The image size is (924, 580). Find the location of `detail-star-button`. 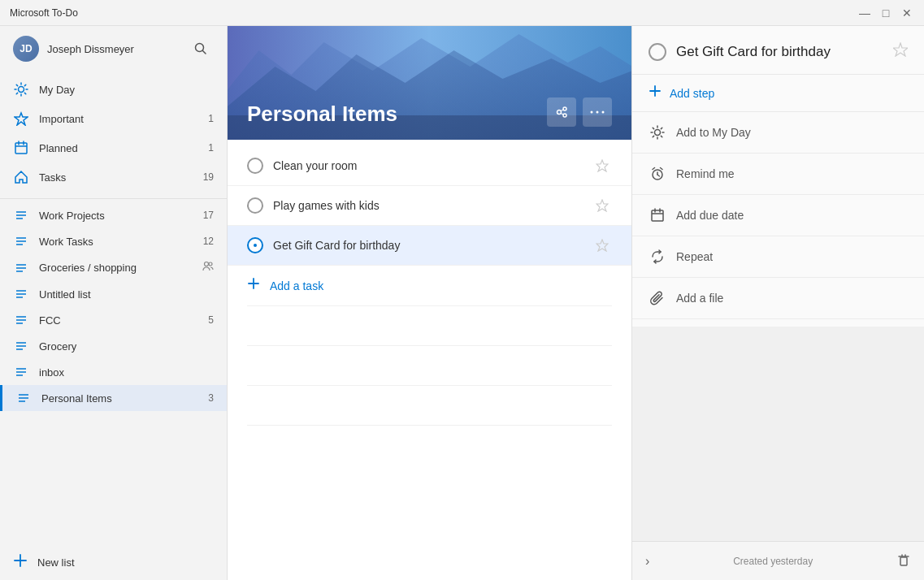

detail-star-button is located at coordinates (900, 52).